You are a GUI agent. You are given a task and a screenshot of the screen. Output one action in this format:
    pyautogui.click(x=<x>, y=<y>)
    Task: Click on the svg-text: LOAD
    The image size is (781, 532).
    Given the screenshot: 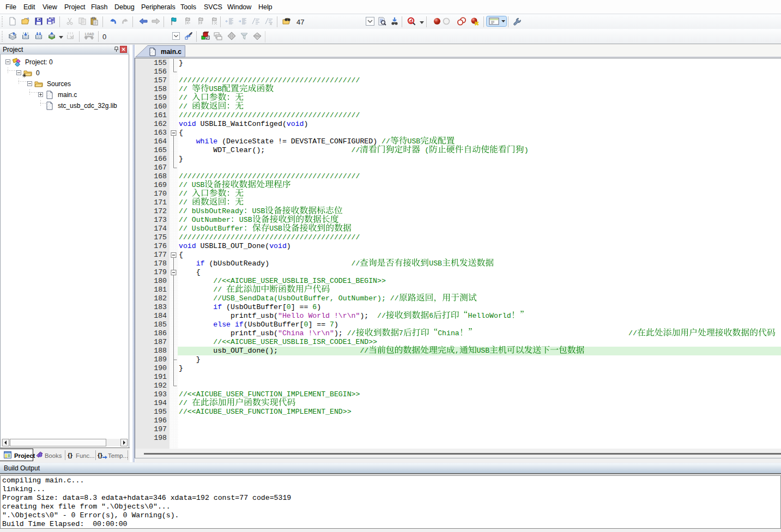 What is the action you would take?
    pyautogui.click(x=89, y=34)
    